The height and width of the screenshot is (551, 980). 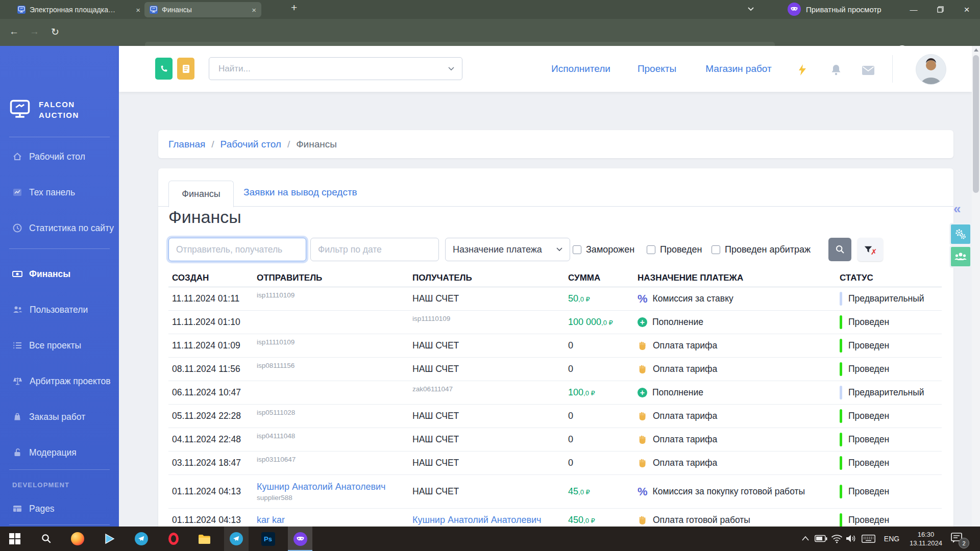 I want to click on volume-icon, so click(x=851, y=539).